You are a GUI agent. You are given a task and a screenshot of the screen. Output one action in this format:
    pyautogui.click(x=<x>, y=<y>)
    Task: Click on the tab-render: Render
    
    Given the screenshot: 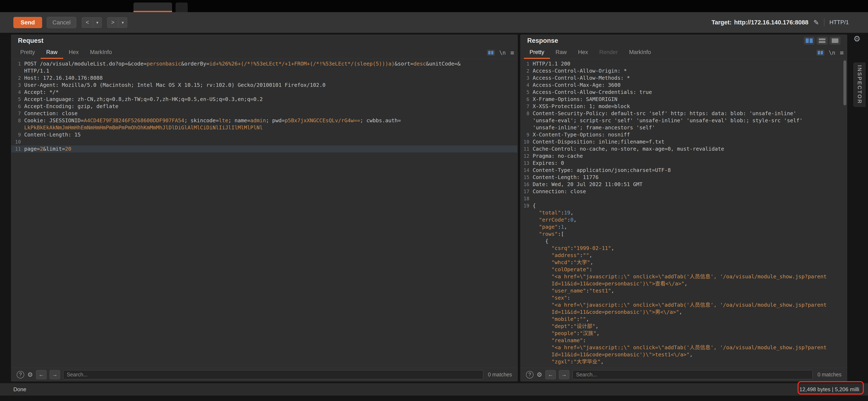 What is the action you would take?
    pyautogui.click(x=609, y=53)
    